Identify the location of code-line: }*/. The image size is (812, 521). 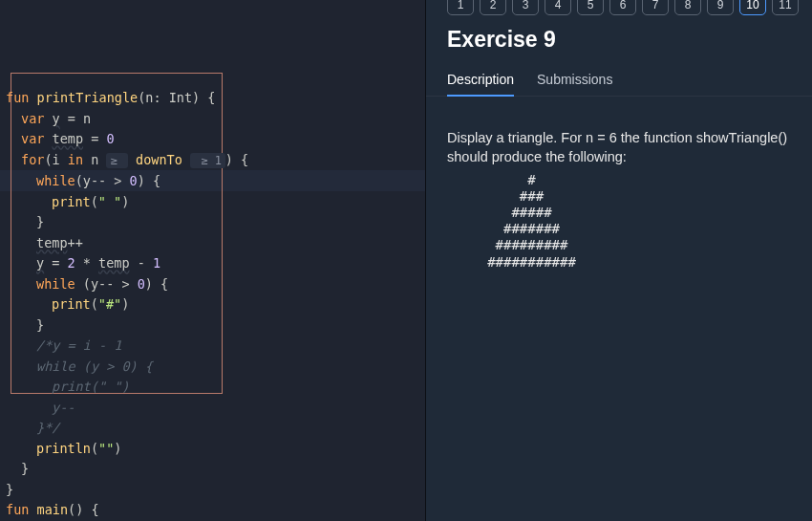
(208, 428).